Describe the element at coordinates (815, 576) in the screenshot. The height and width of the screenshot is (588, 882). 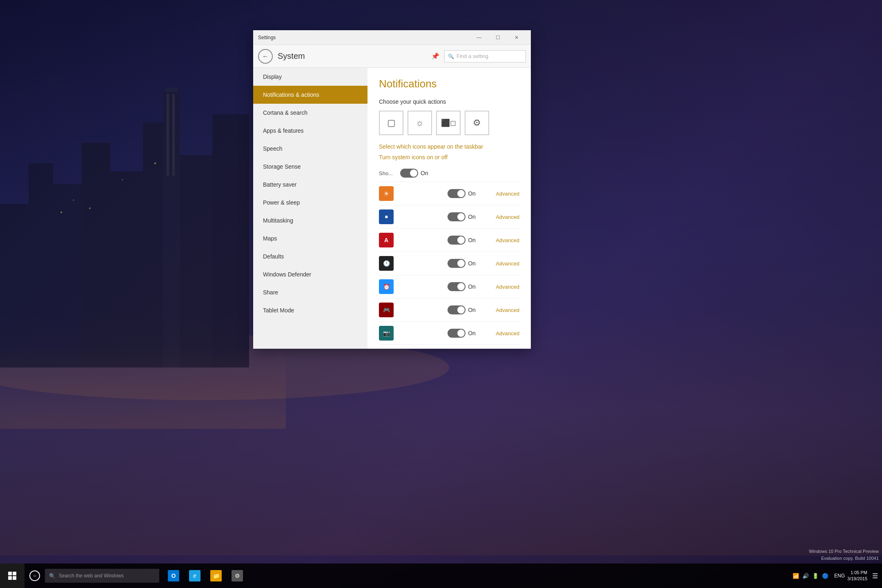
I see `battery-icon: 🔋` at that location.